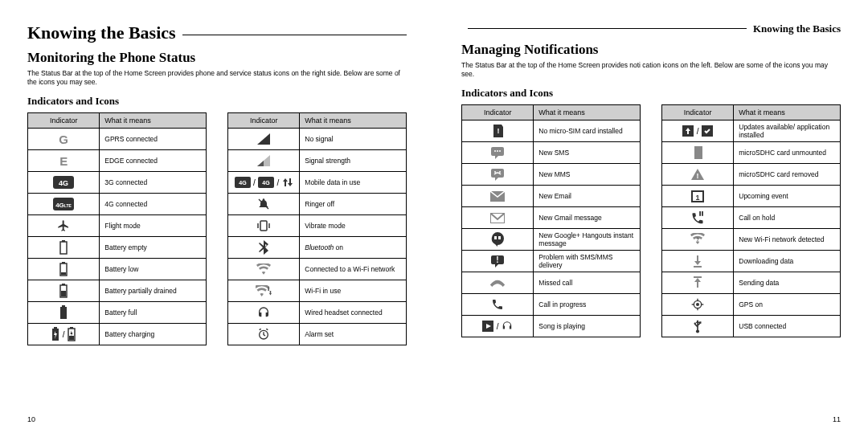 The image size is (868, 433). Describe the element at coordinates (497, 239) in the screenshot. I see `hangouts-icon` at that location.